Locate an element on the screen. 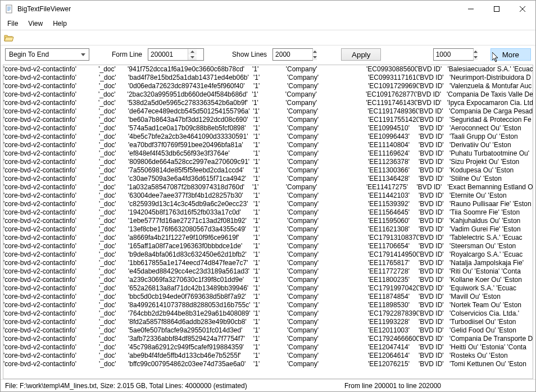  text-line: 'core-bvd-v2-contactinfo''_doc''c30ae750… is located at coordinates (268, 179).